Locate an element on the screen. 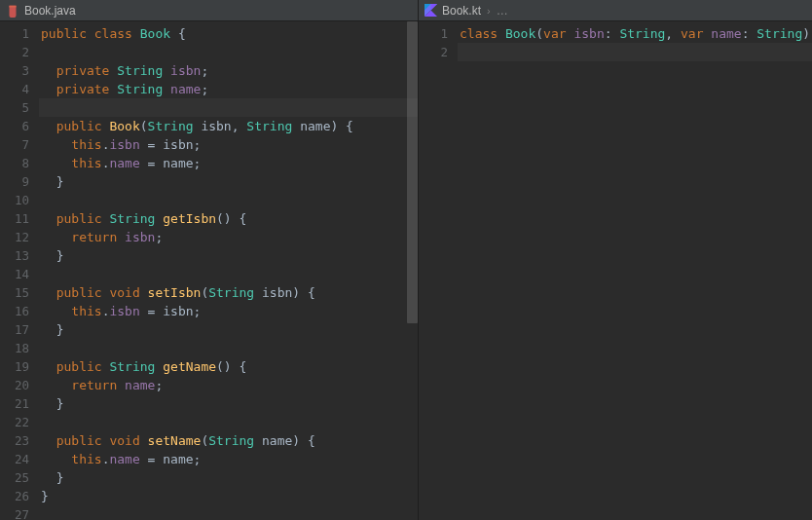 This screenshot has width=812, height=520. code-line: public String getName() { is located at coordinates (228, 366).